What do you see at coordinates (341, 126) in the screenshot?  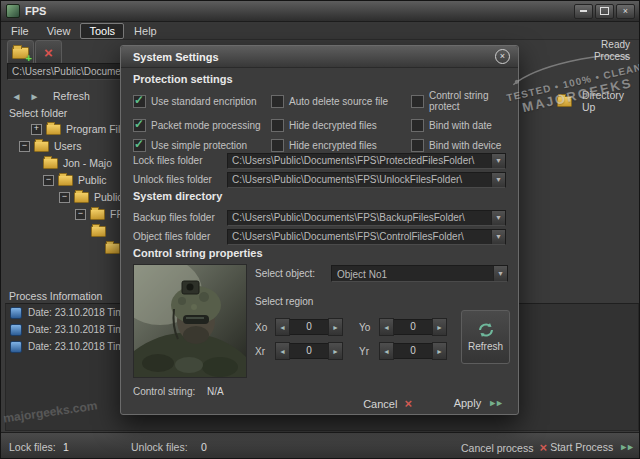 I see `checkbox-hide-decrypted-files: Hide decrypted files` at bounding box center [341, 126].